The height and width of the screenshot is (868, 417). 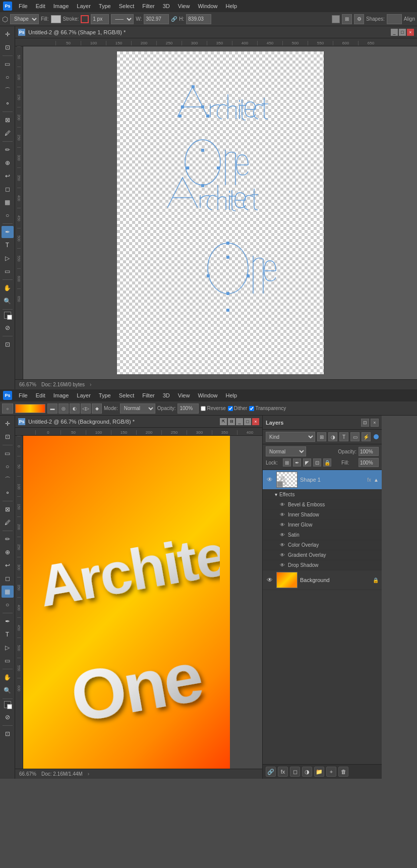 I want to click on filter-adjust-btn: ◑, so click(x=333, y=437).